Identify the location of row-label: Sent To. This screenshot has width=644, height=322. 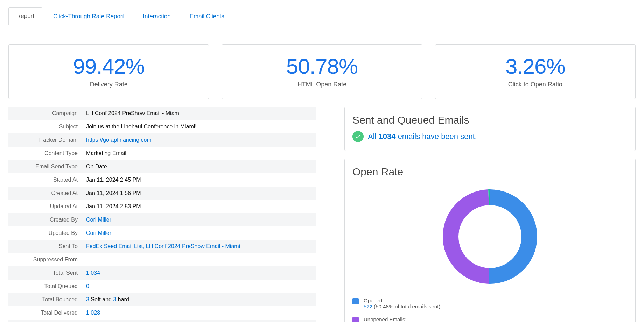
(45, 246).